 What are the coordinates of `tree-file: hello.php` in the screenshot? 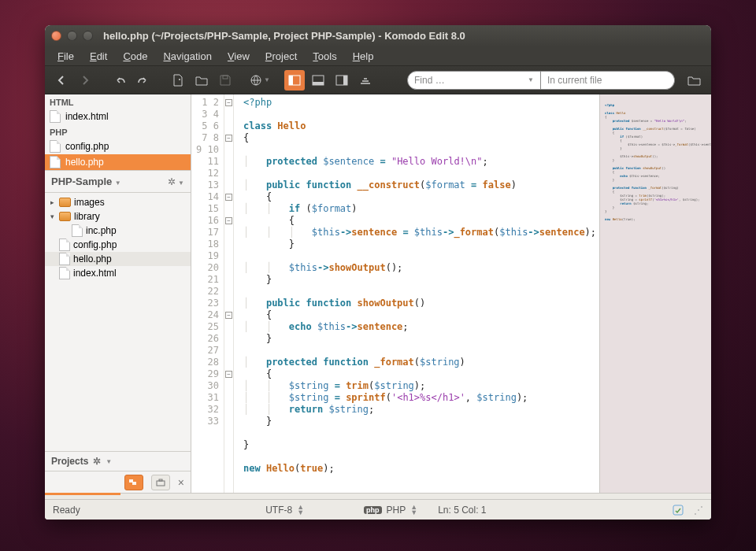 It's located at (118, 259).